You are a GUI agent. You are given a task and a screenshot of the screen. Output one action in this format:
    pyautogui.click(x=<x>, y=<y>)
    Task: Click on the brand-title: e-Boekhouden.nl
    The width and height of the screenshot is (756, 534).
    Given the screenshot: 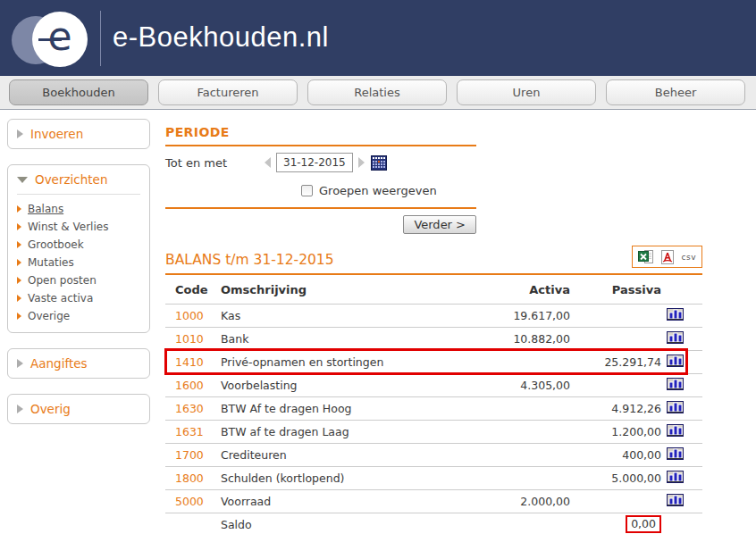 What is the action you would take?
    pyautogui.click(x=221, y=38)
    